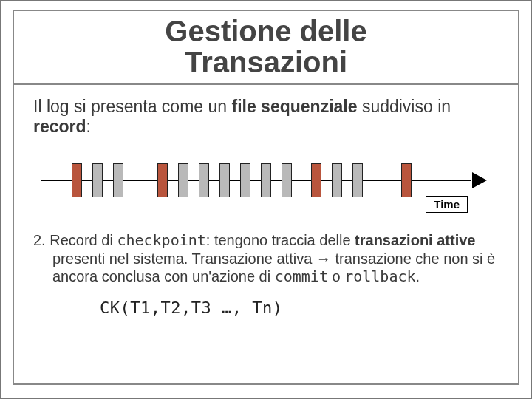 The image size is (532, 399). What do you see at coordinates (266, 117) in the screenshot?
I see `intro-paragraph: Il log si presenta come un file sequenzi…` at bounding box center [266, 117].